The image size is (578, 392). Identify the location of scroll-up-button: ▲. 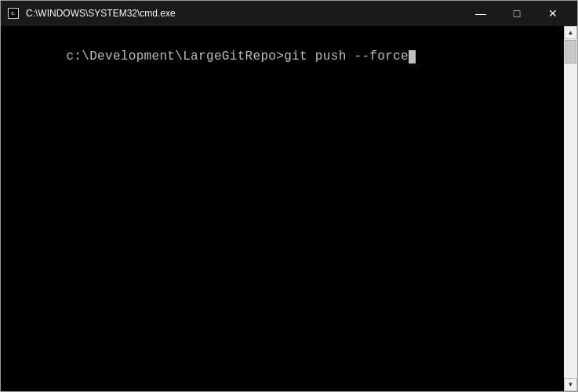
(571, 33).